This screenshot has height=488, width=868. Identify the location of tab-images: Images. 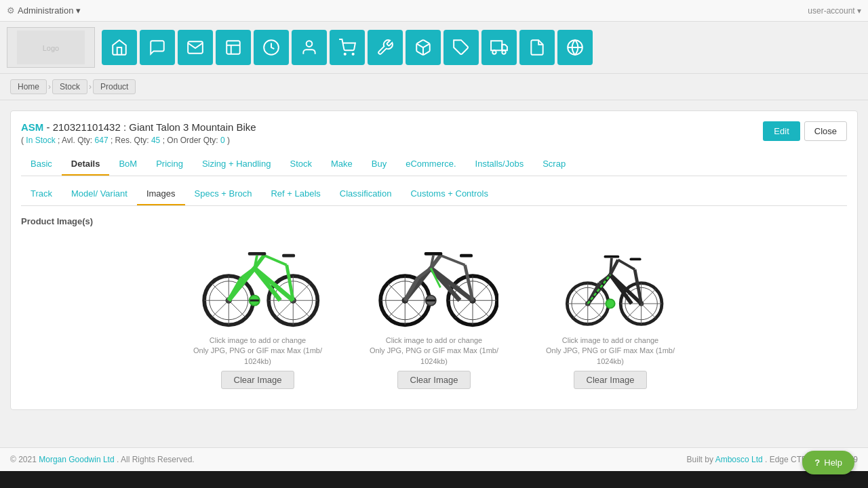
(161, 194).